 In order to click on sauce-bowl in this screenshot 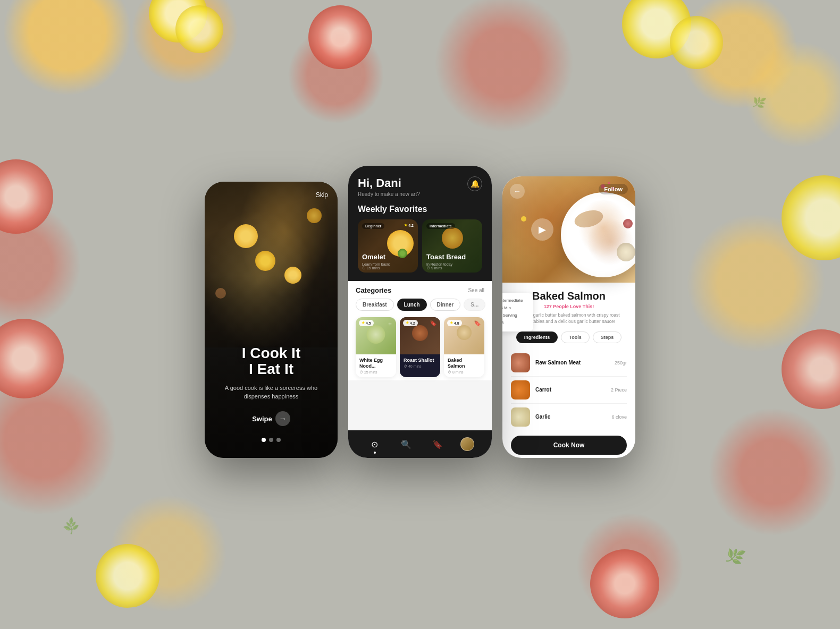, I will do `click(626, 252)`.